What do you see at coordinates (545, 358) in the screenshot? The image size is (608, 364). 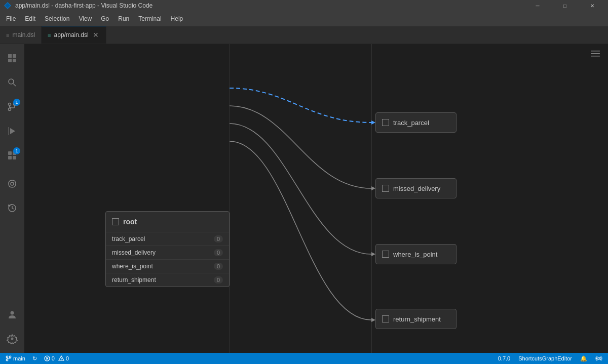 I see `statusbar-editor-name: ShortcutsGraphEditor` at bounding box center [545, 358].